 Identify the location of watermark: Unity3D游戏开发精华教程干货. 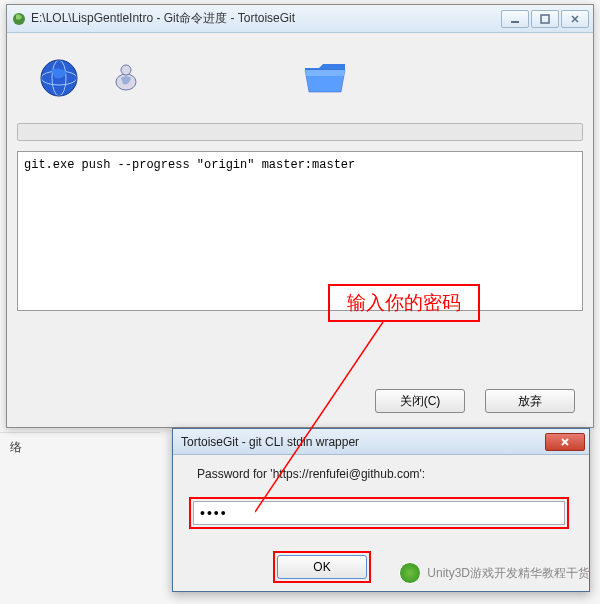
(494, 573).